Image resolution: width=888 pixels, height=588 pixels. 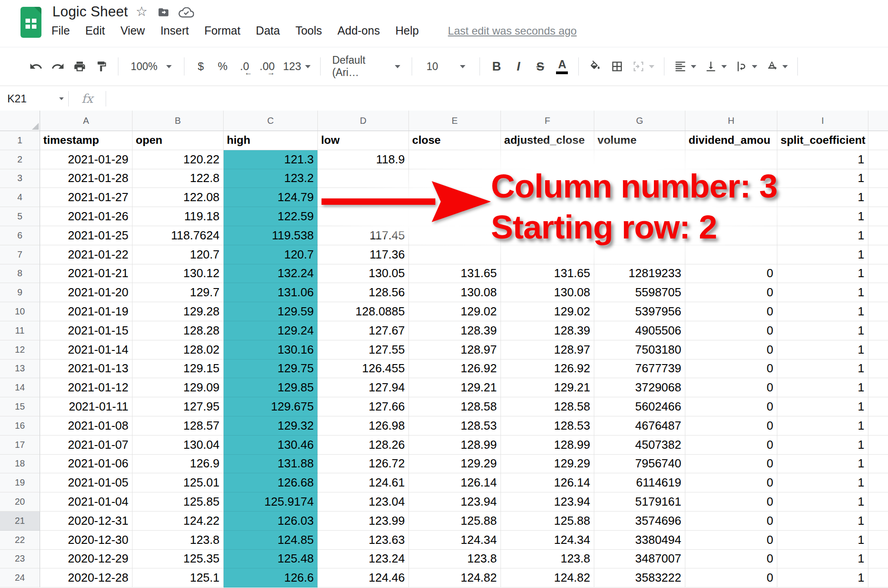 What do you see at coordinates (547, 540) in the screenshot?
I see `cell-F22: 124.34` at bounding box center [547, 540].